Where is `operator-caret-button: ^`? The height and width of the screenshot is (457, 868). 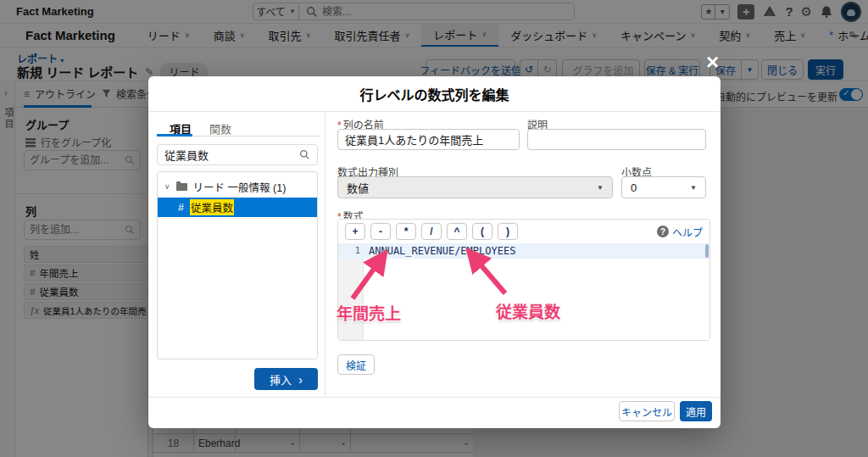
operator-caret-button: ^ is located at coordinates (457, 231).